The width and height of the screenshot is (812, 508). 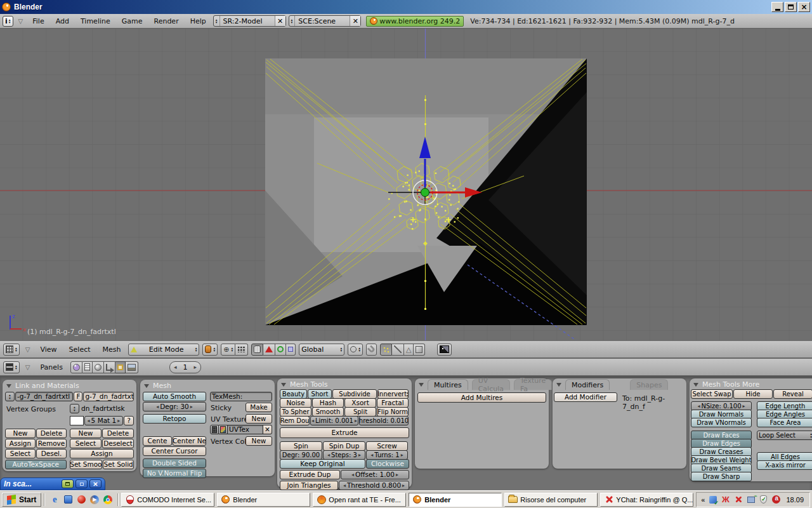 What do you see at coordinates (393, 411) in the screenshot?
I see `flip-normals-button: Flip Norm` at bounding box center [393, 411].